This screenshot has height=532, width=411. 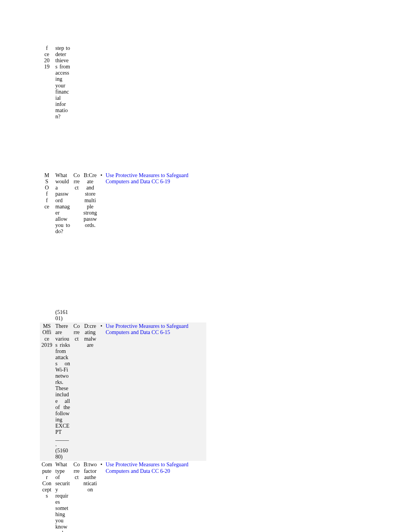 I want to click on question-text: What would a password manager allow you …, so click(x=63, y=203).